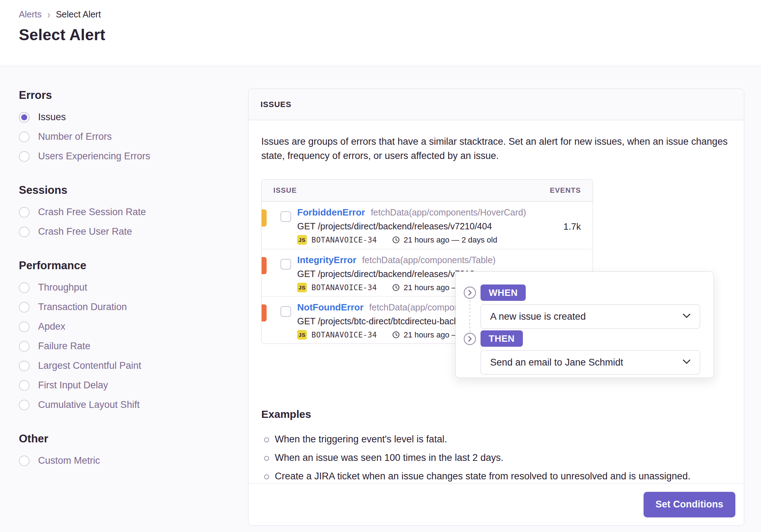 The image size is (761, 532). I want to click on issue-age: 21 hours ago — 2 days old, so click(451, 240).